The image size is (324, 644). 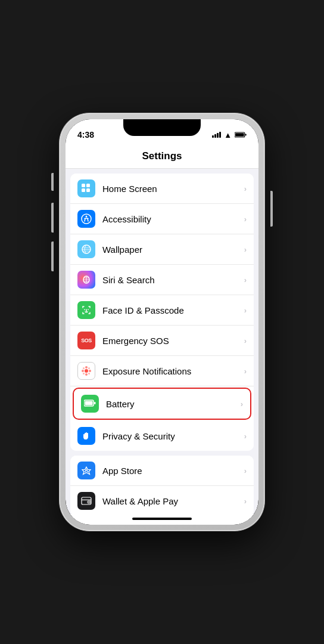 What do you see at coordinates (162, 280) in the screenshot?
I see `settings-item-siri: Siri & Search ›` at bounding box center [162, 280].